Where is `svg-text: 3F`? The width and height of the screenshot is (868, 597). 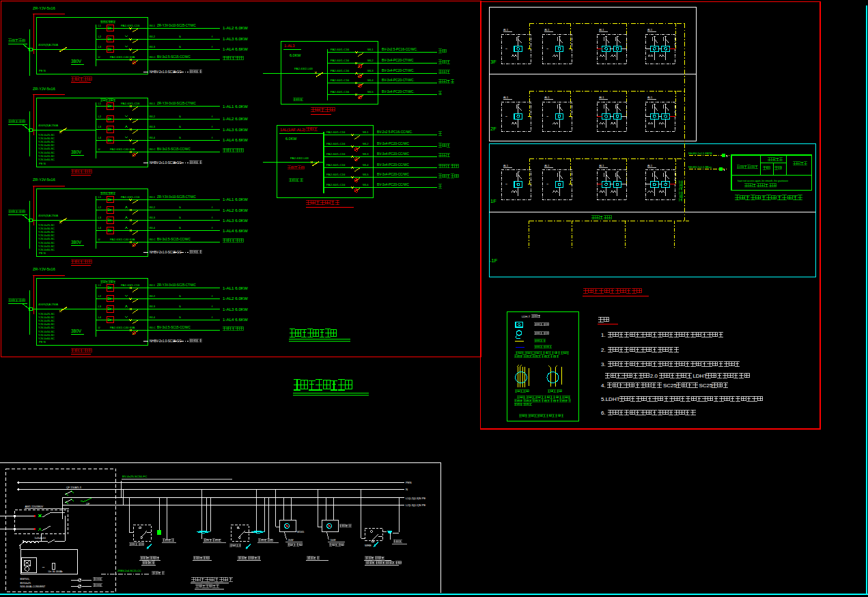
svg-text: 3F is located at coordinates (493, 61).